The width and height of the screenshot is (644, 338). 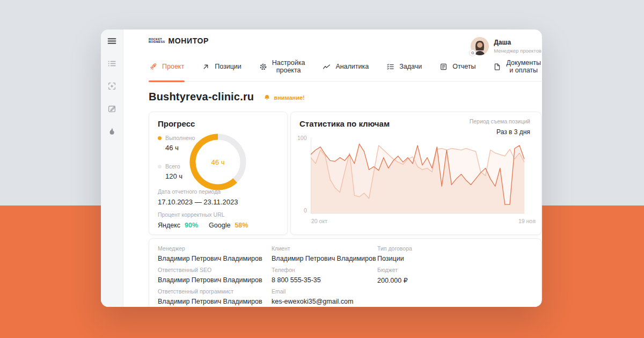 What do you see at coordinates (153, 67) in the screenshot?
I see `rocket-icon` at bounding box center [153, 67].